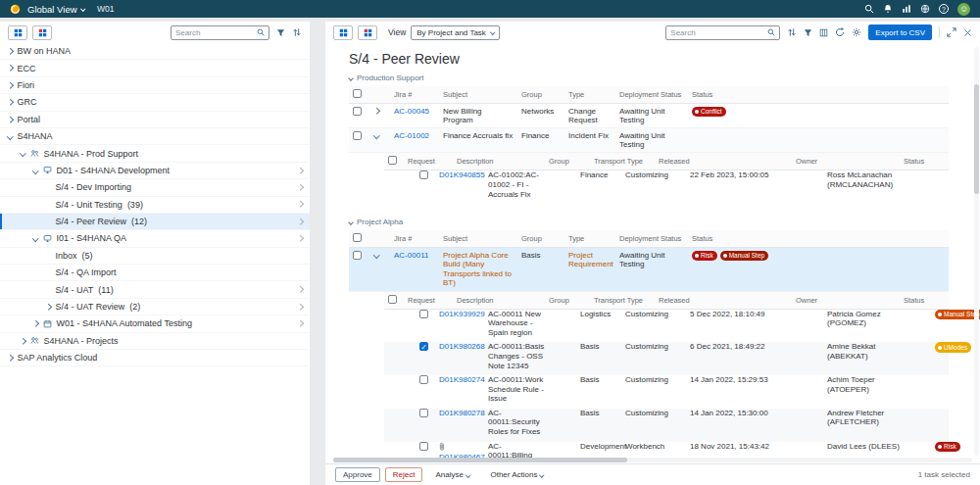 The height and width of the screenshot is (485, 980). What do you see at coordinates (653, 461) in the screenshot?
I see `horizontal-scrollbar` at bounding box center [653, 461].